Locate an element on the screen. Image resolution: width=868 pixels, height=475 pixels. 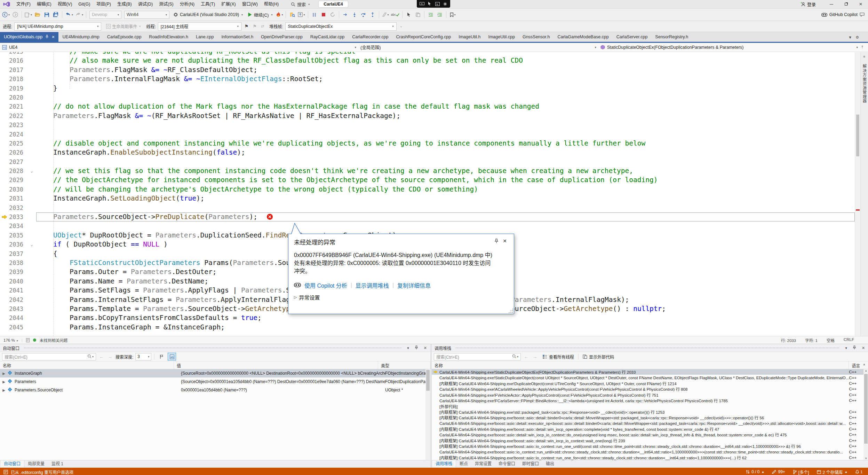
breadcrumb-project-dropdown: +‡ UE4 ▾ is located at coordinates (179, 47).